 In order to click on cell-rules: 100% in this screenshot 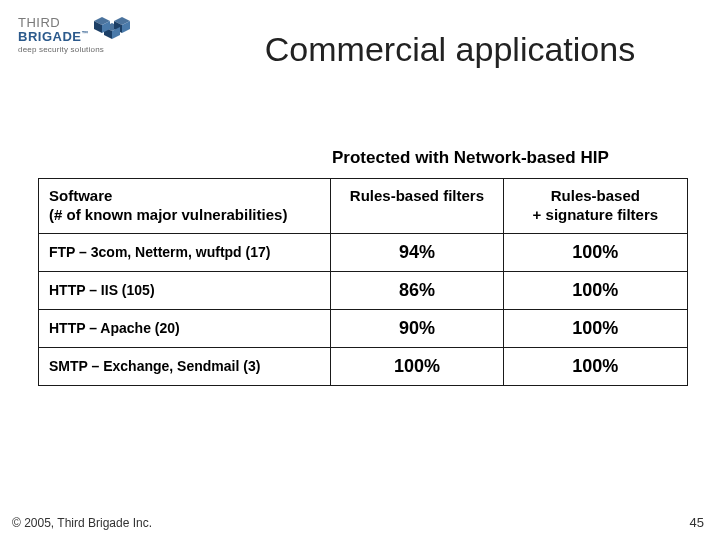, I will do `click(418, 366)`.